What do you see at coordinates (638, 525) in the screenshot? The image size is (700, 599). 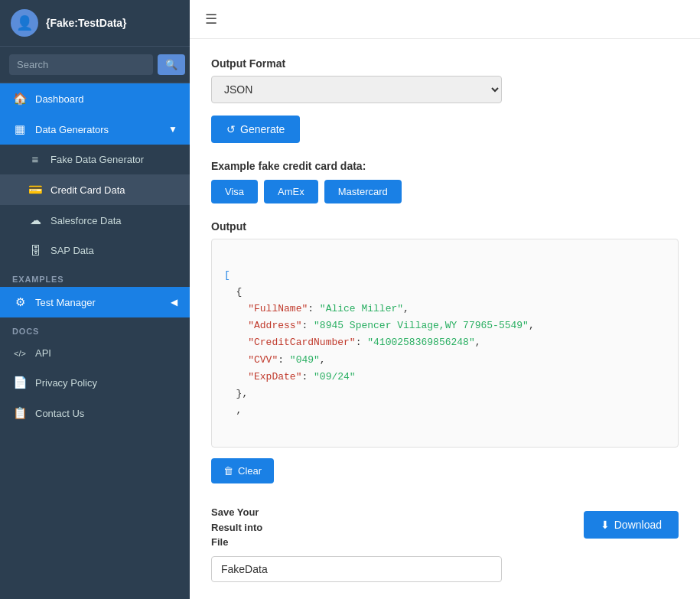 I see `download-label: Download` at bounding box center [638, 525].